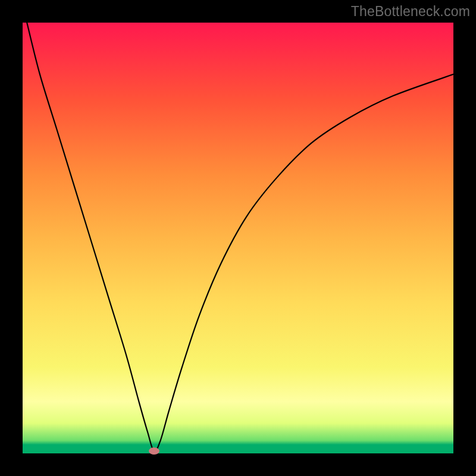 Image resolution: width=476 pixels, height=476 pixels. Describe the element at coordinates (411, 12) in the screenshot. I see `watermark-text: TheBottleneck.com` at that location.